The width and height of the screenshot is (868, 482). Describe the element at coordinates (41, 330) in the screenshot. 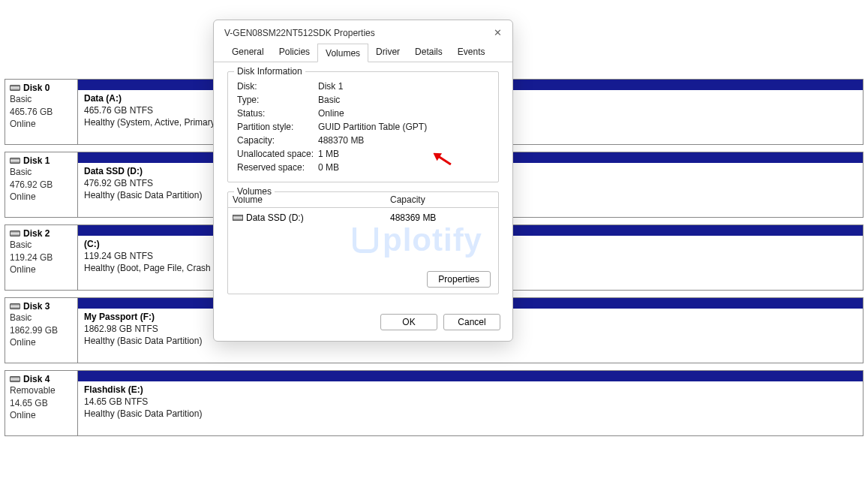

I see `disk-summary: Disk 3Basic1862.99 GBOnline` at that location.